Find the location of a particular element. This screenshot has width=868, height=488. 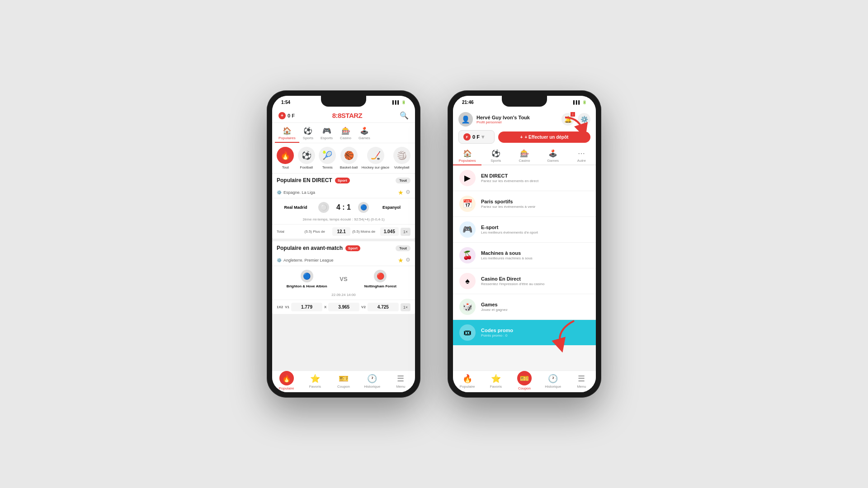

cat-volleyball: 🏐 Volleyball is located at coordinates (402, 158).